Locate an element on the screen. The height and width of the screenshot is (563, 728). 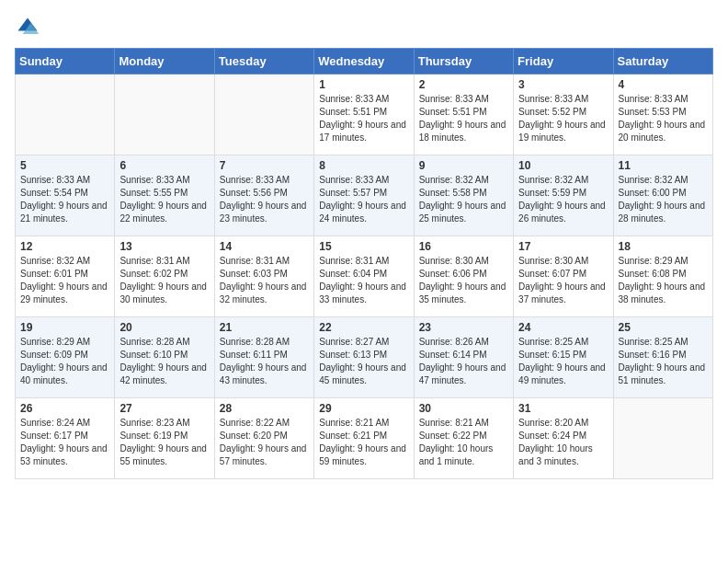
calendar-day-cell: 17Sunrise: 8:30 AM Sunset: 6:07 PM Dayli… is located at coordinates (563, 277).